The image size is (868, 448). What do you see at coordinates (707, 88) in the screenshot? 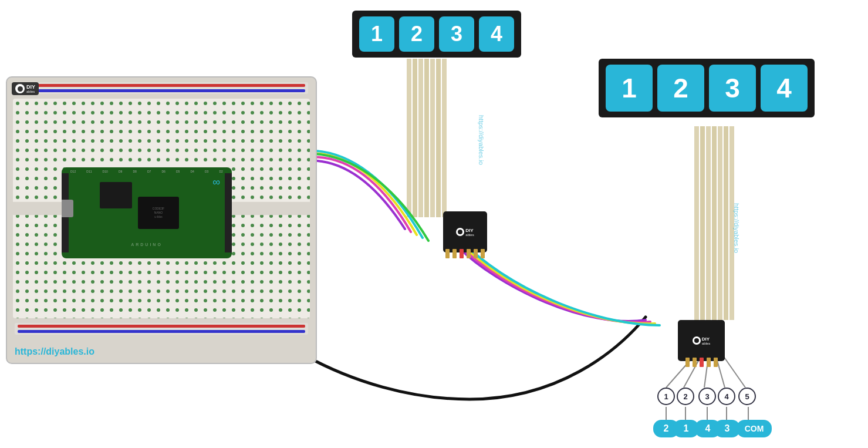
I see `display-top-right: 1 2 3 4` at bounding box center [707, 88].